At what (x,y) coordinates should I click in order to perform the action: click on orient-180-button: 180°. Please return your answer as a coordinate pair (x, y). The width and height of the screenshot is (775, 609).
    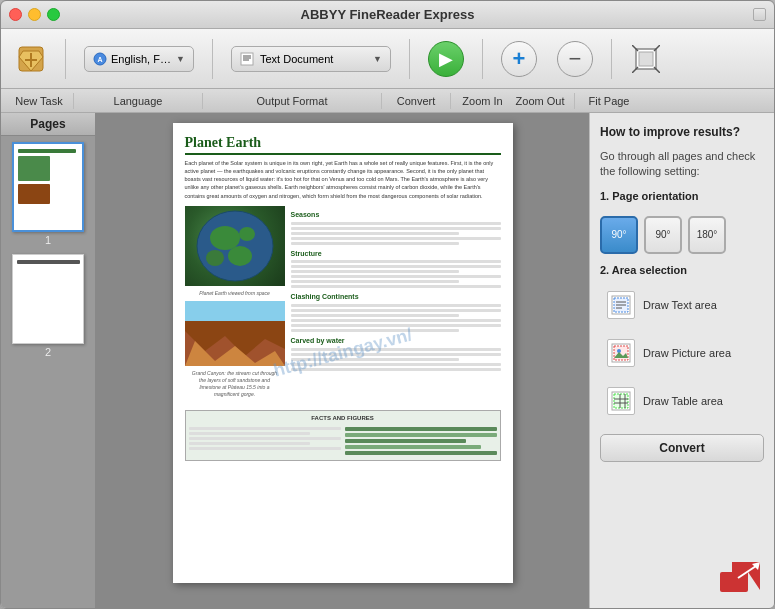
    Looking at the image, I should click on (707, 235).